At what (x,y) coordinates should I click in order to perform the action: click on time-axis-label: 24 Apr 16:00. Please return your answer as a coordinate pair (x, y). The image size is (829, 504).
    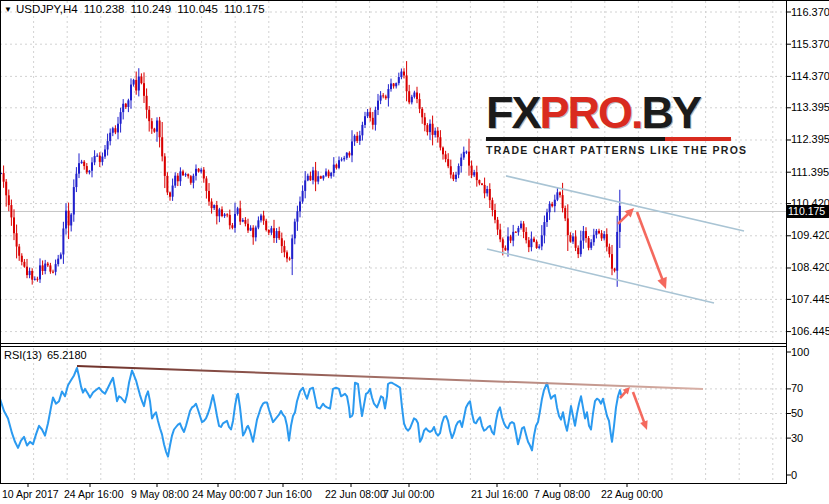
    Looking at the image, I should click on (94, 494).